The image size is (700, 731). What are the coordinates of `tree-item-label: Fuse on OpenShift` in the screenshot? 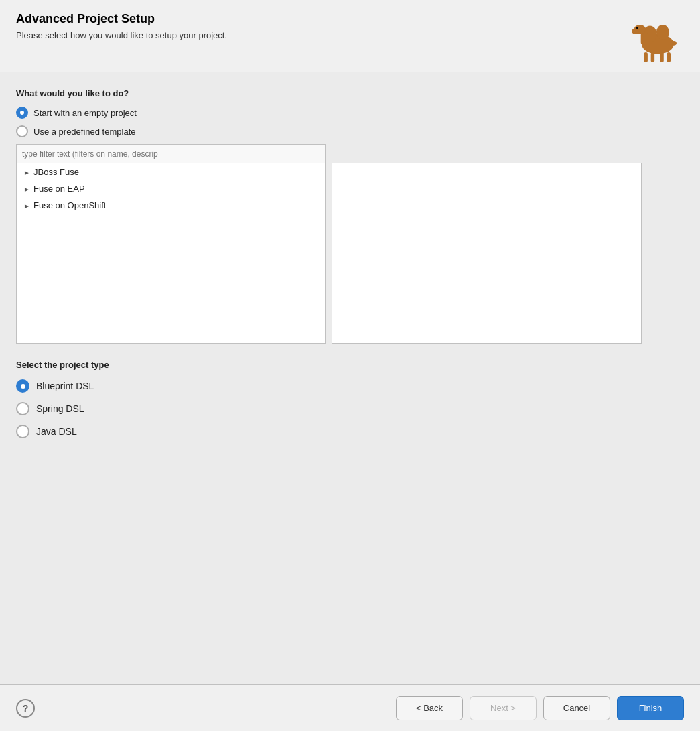 It's located at (70, 205).